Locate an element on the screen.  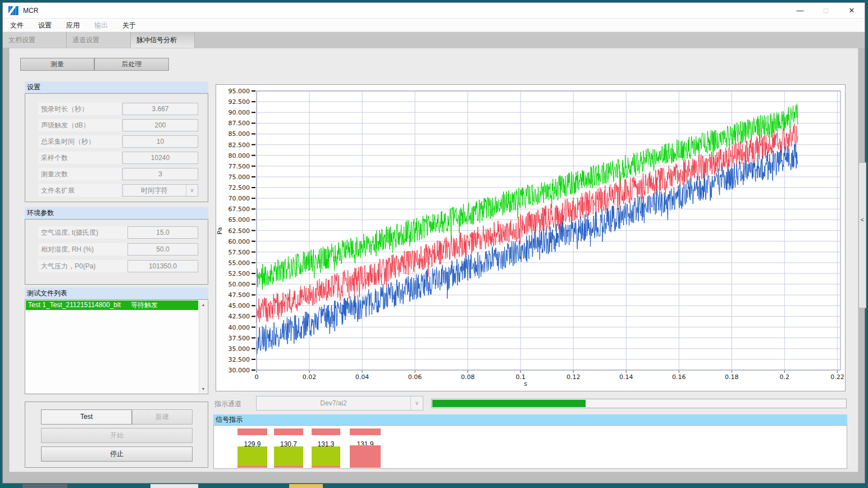
panel-collapse-handle: < is located at coordinates (862, 235).